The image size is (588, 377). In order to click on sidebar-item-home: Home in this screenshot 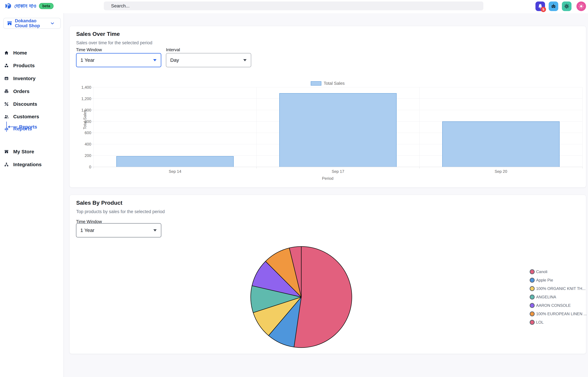, I will do `click(32, 53)`.